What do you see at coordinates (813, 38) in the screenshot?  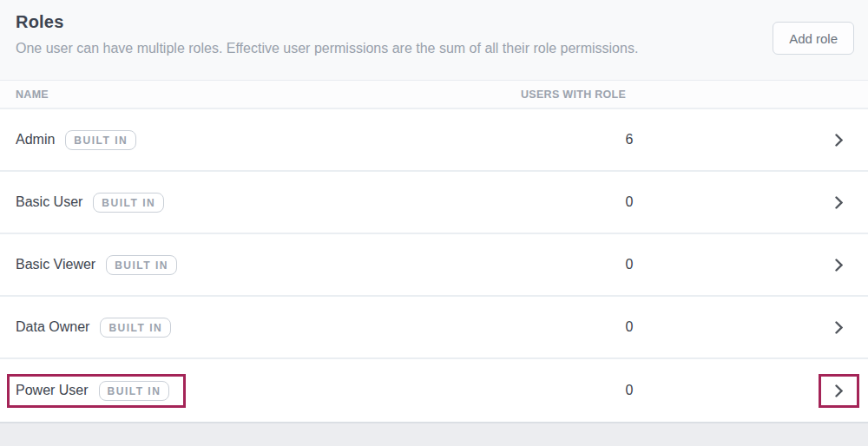 I see `add-role-button: Add role` at bounding box center [813, 38].